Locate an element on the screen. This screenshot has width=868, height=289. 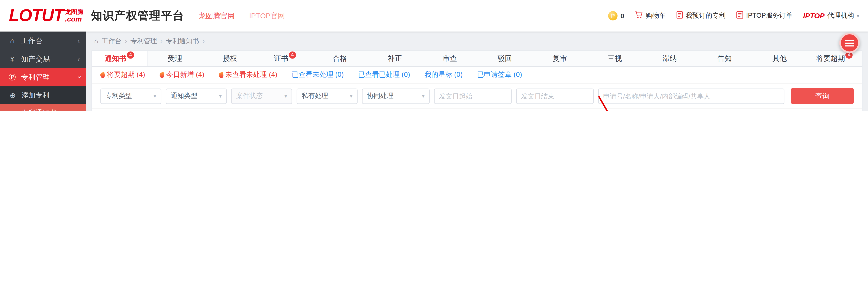
points-indicator: P 0 is located at coordinates (616, 16).